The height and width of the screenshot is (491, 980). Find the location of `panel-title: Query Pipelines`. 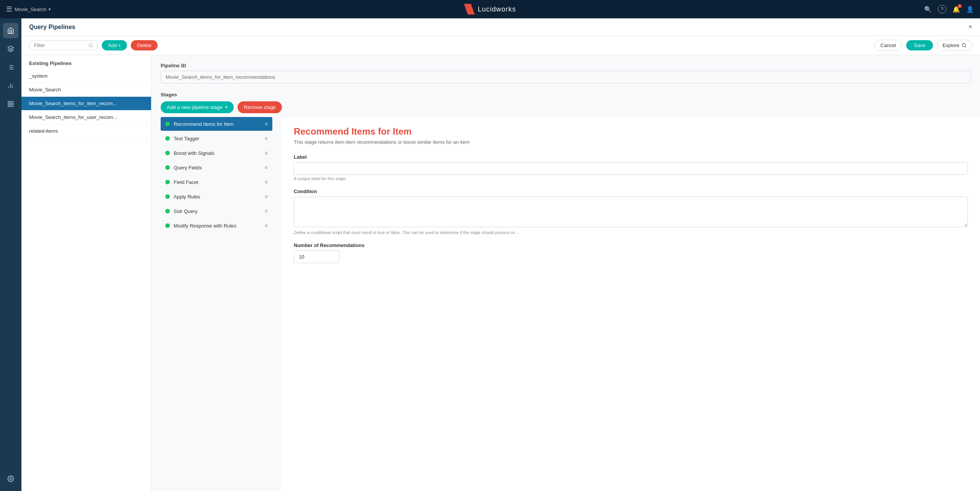

panel-title: Query Pipelines is located at coordinates (52, 27).